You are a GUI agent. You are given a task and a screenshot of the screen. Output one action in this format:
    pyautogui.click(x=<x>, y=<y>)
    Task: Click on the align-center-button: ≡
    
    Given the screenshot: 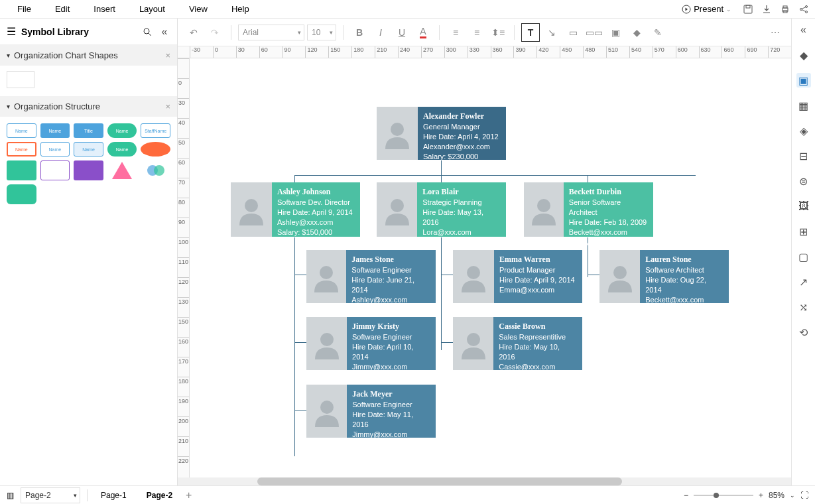 What is the action you would take?
    pyautogui.click(x=477, y=32)
    